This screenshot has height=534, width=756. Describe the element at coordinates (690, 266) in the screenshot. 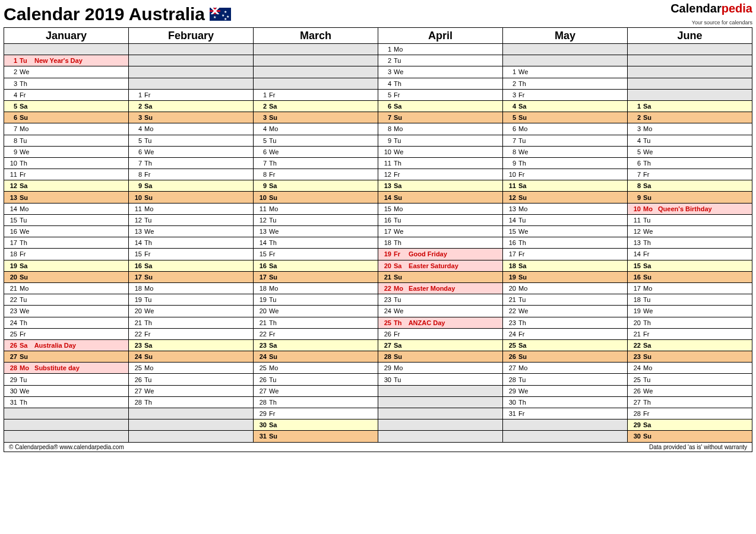

I see `day-cell: 15Sa` at that location.